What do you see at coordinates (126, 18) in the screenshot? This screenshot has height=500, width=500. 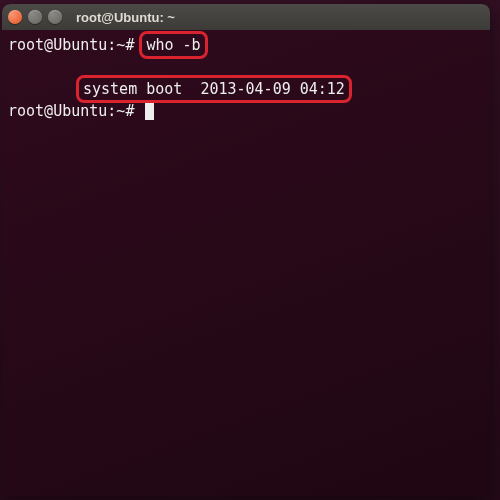 I see `window-title: root@Ubuntu: ~` at bounding box center [126, 18].